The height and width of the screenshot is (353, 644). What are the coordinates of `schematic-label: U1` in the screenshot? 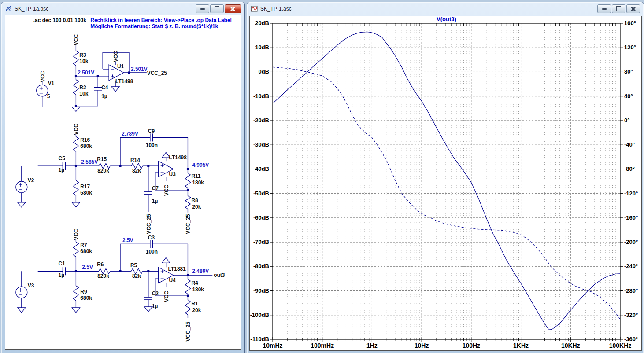 It's located at (121, 66).